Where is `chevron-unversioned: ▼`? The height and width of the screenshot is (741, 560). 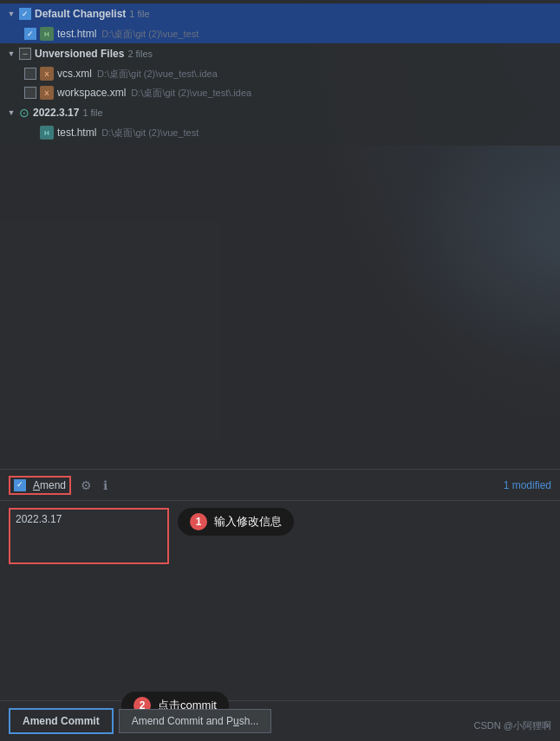
chevron-unversioned: ▼ is located at coordinates (11, 54).